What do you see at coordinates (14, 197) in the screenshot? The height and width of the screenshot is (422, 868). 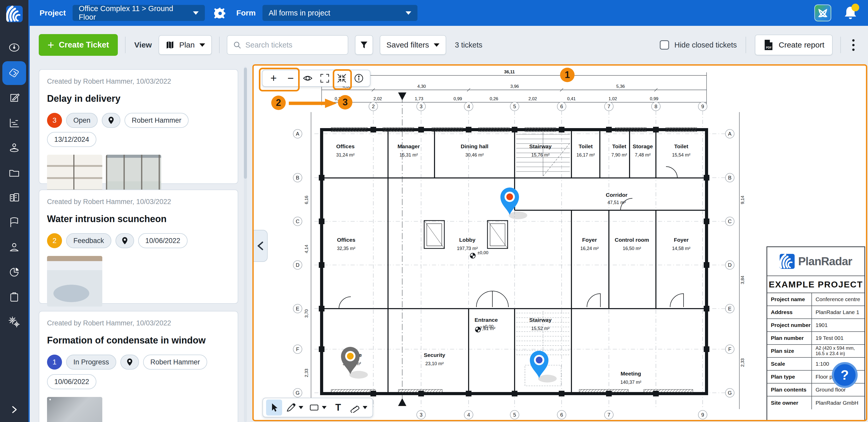 I see `sidebar-item-projects` at bounding box center [14, 197].